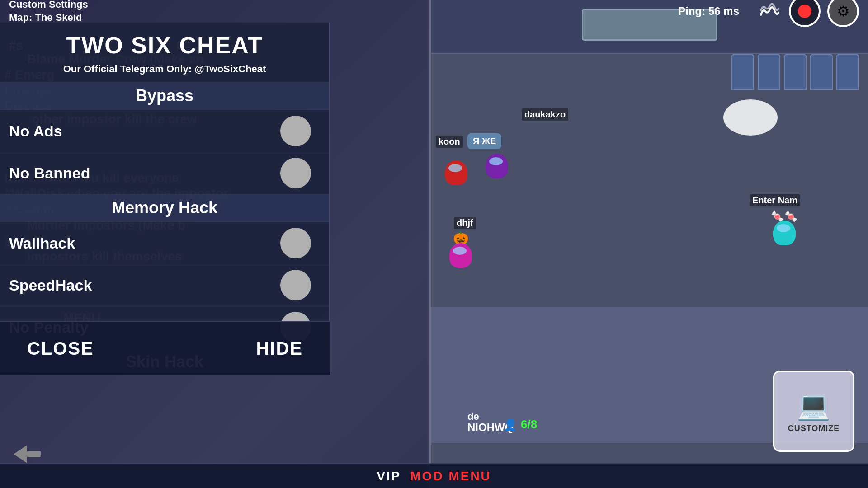 Image resolution: width=868 pixels, height=488 pixels. Describe the element at coordinates (709, 11) in the screenshot. I see `ping-display: Ping: 56 ms` at that location.